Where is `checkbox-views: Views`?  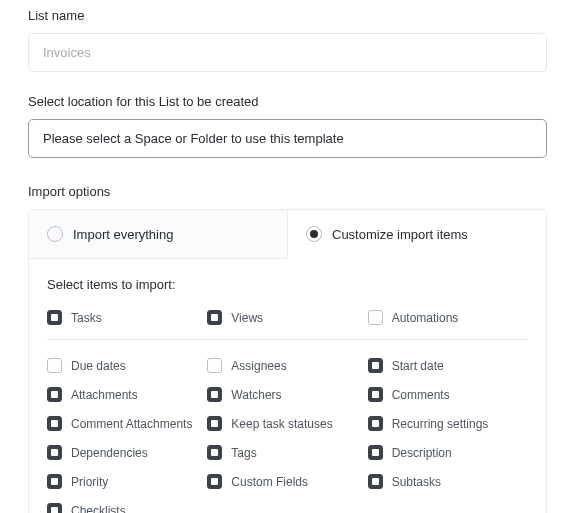
checkbox-views: Views is located at coordinates (287, 318).